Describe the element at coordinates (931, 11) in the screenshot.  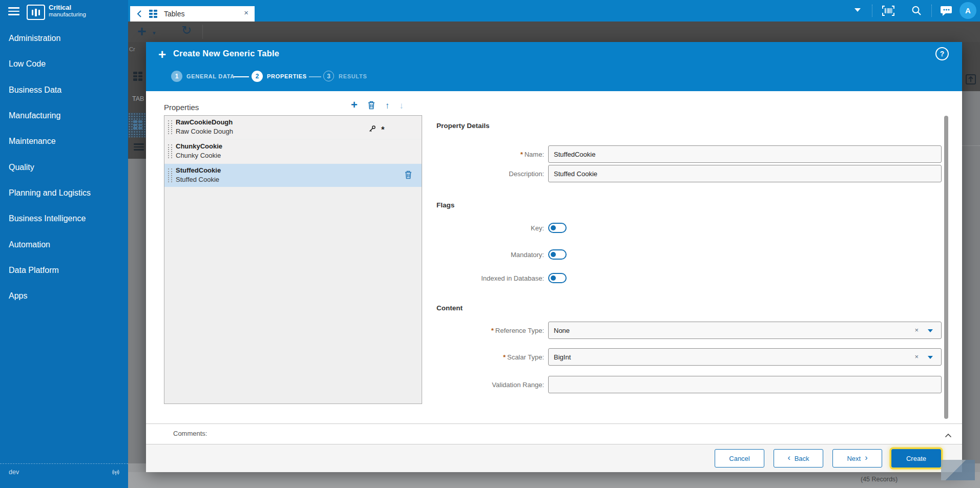
I see `topbar-divider` at that location.